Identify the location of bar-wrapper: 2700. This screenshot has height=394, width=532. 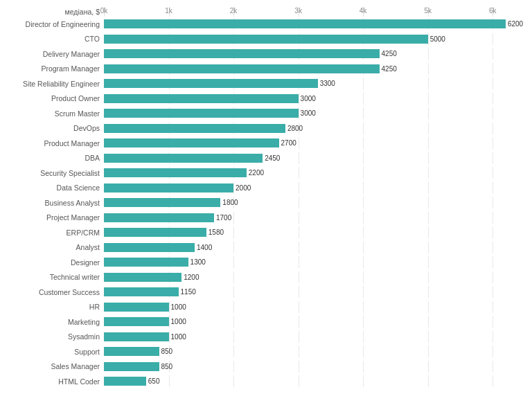
(314, 143).